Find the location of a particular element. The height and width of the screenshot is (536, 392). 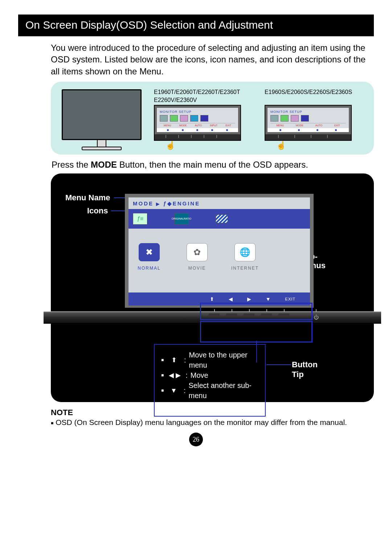

submenu-normal: ✖ NORMAL is located at coordinates (149, 257).